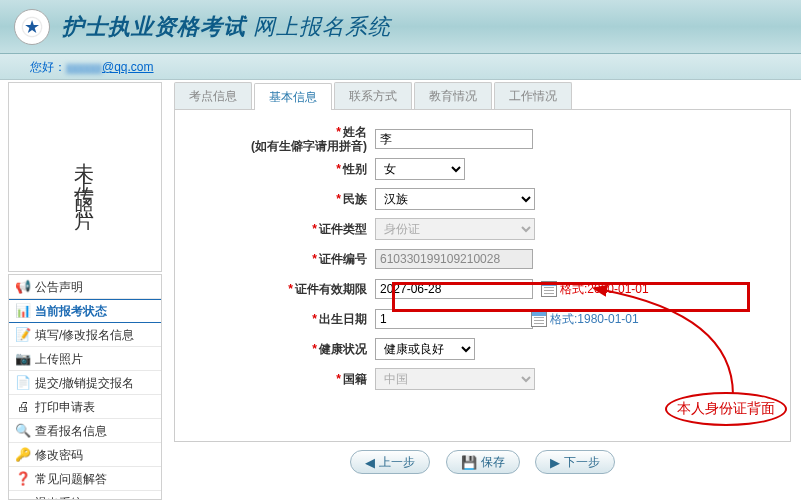 This screenshot has width=801, height=500. What do you see at coordinates (85, 383) in the screenshot?
I see `menu-item-提交/撤销提交报名: 📄提交/撤销提交报名` at bounding box center [85, 383].